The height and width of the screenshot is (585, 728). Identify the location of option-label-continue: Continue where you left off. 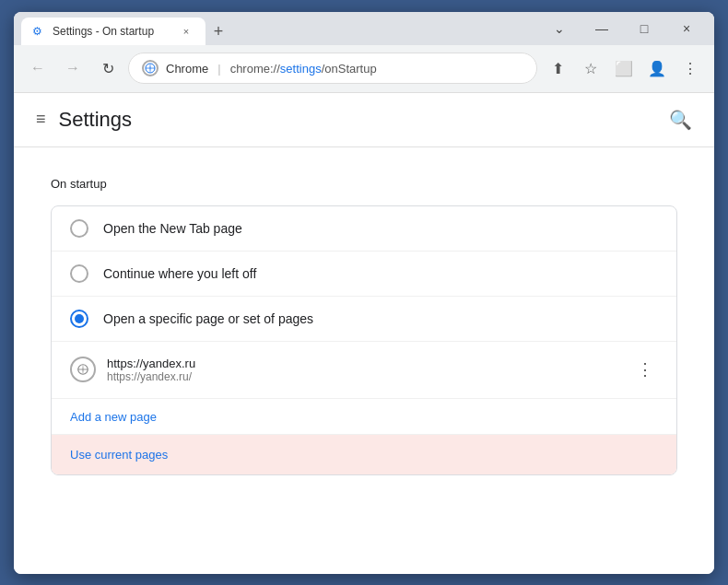
(180, 274).